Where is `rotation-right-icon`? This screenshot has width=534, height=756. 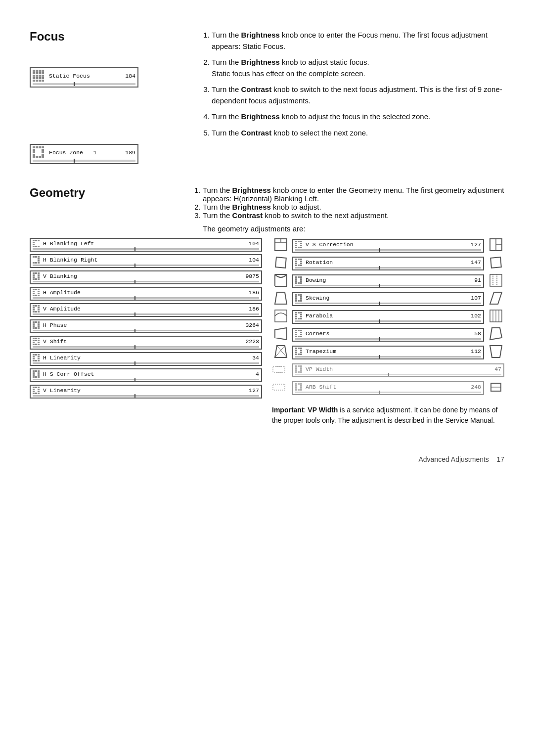 rotation-right-icon is located at coordinates (496, 263).